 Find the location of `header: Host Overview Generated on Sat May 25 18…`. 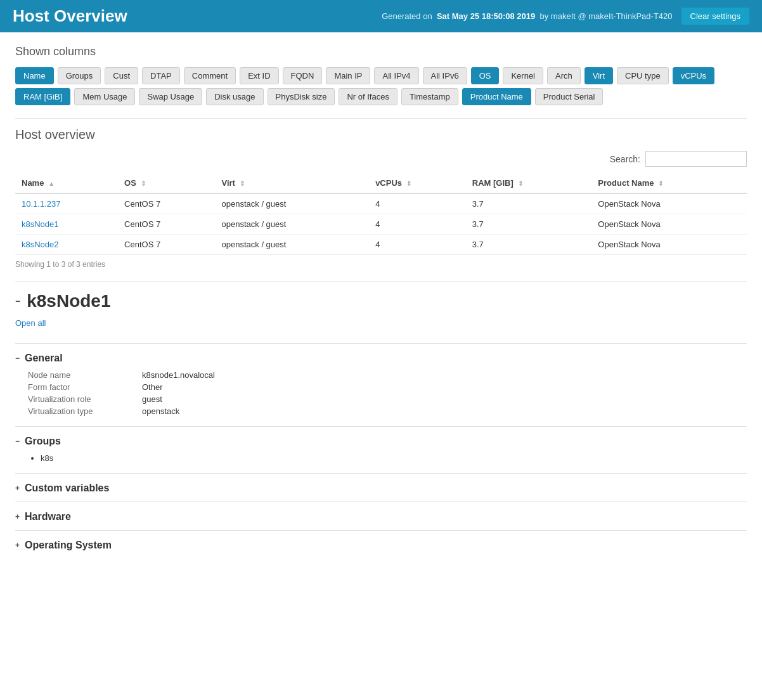

header: Host Overview Generated on Sat May 25 18… is located at coordinates (381, 16).